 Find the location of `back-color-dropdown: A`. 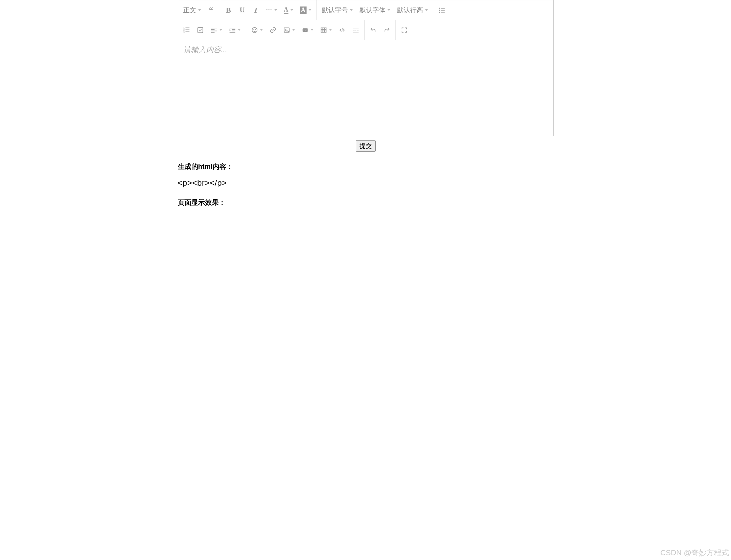

back-color-dropdown: A is located at coordinates (306, 10).